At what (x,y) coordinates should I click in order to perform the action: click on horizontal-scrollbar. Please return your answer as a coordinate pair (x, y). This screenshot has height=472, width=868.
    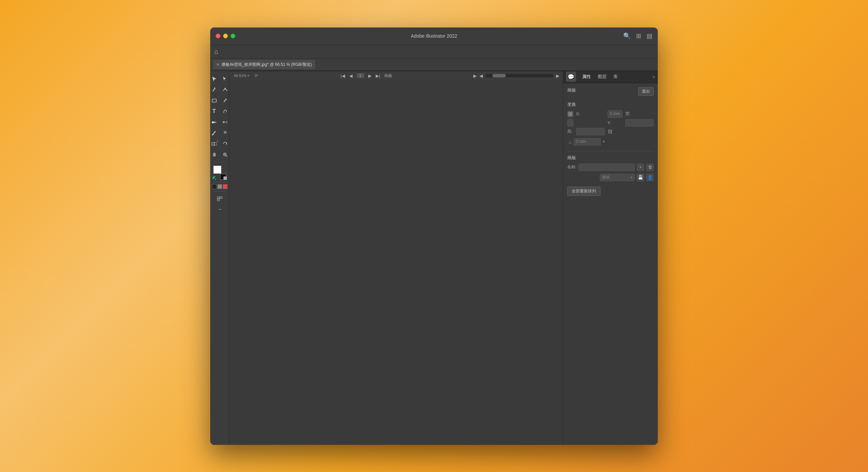
    Looking at the image, I should click on (519, 76).